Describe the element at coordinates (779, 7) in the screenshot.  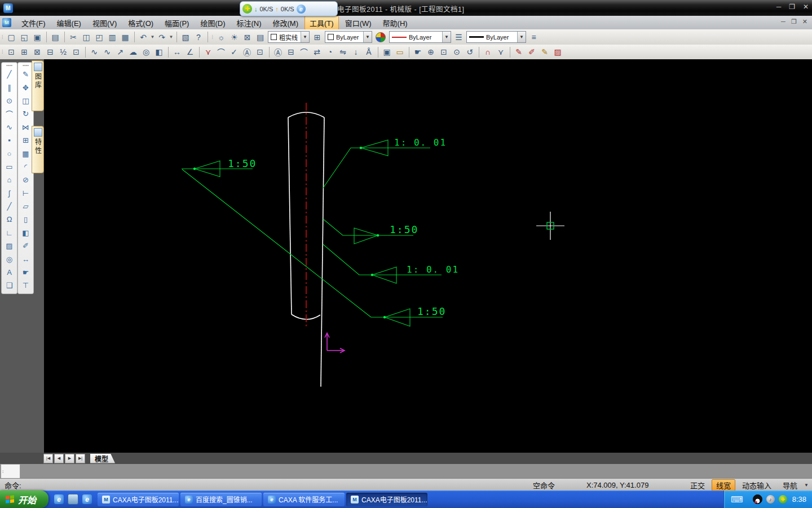
I see `minimize-button: ─` at that location.